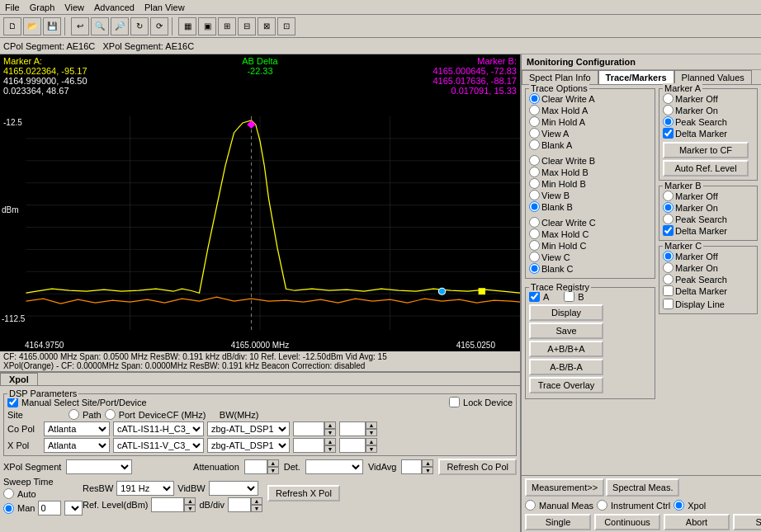 Image resolution: width=761 pixels, height=532 pixels. I want to click on vidavg-spinner: 15 ▲▼, so click(418, 467).